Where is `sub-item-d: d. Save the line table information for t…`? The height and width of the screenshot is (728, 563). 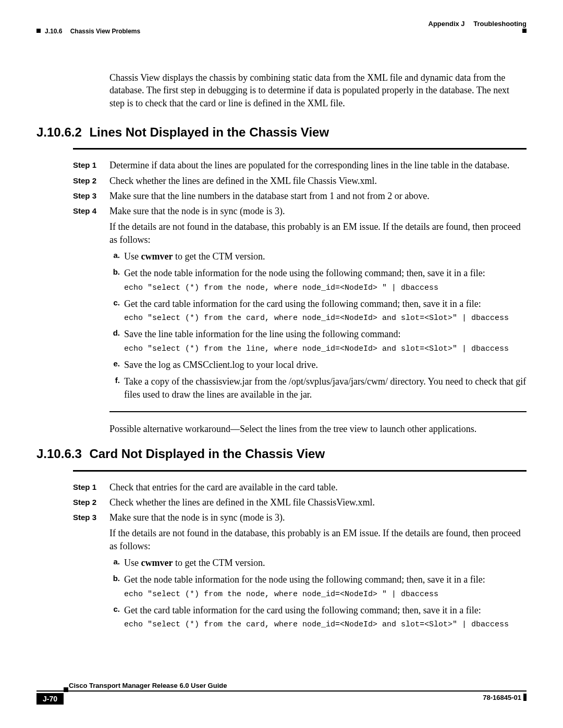 sub-item-d: d. Save the line table information for t… is located at coordinates (318, 341).